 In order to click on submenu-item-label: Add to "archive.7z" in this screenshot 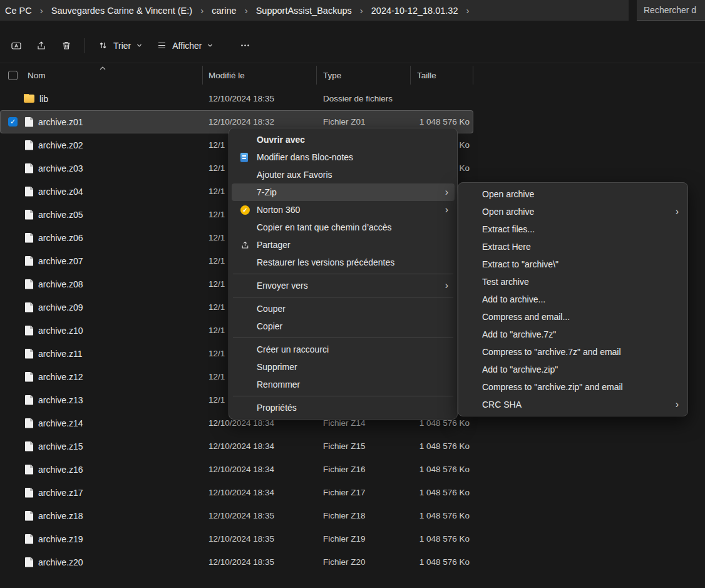, I will do `click(519, 334)`.